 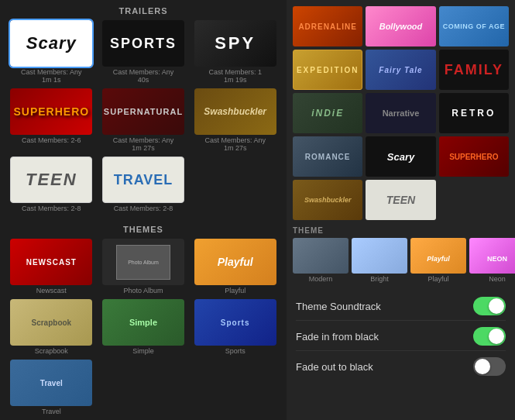 What do you see at coordinates (474, 113) in the screenshot?
I see `tt-retro: RETRO` at bounding box center [474, 113].